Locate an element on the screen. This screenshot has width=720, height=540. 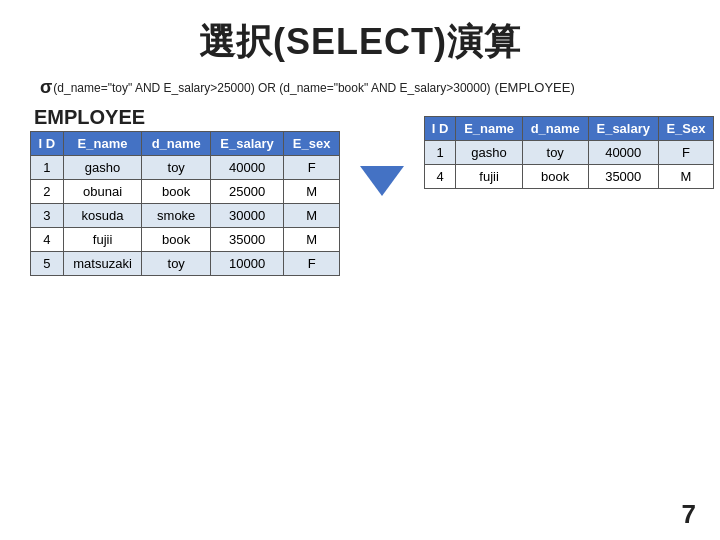
left-table: I DE_named_nameE_salaryE_sex 1gashotoy40… is located at coordinates (185, 204).